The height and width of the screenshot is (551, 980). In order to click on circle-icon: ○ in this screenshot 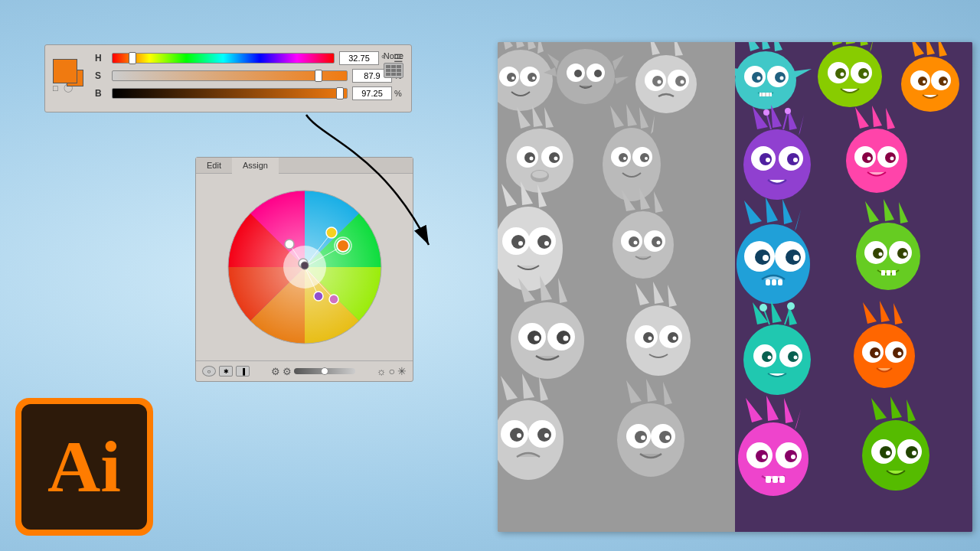, I will do `click(392, 371)`.